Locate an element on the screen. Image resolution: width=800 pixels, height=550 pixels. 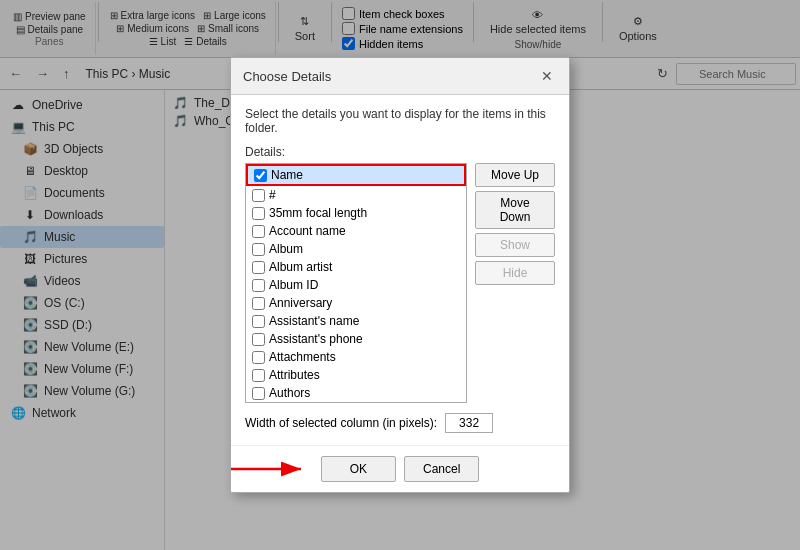
details-label: Details: is located at coordinates (400, 152).